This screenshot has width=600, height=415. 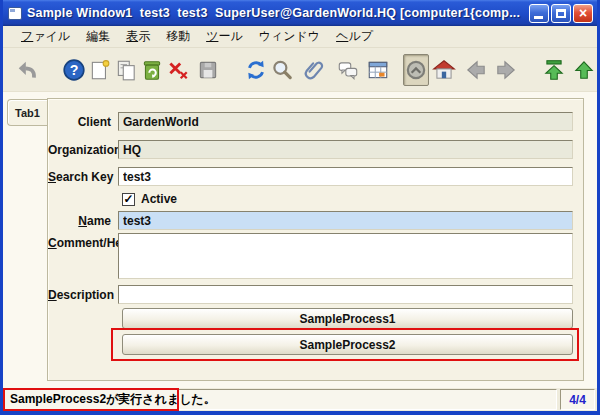 I want to click on menu-file: ファイル, so click(x=46, y=36).